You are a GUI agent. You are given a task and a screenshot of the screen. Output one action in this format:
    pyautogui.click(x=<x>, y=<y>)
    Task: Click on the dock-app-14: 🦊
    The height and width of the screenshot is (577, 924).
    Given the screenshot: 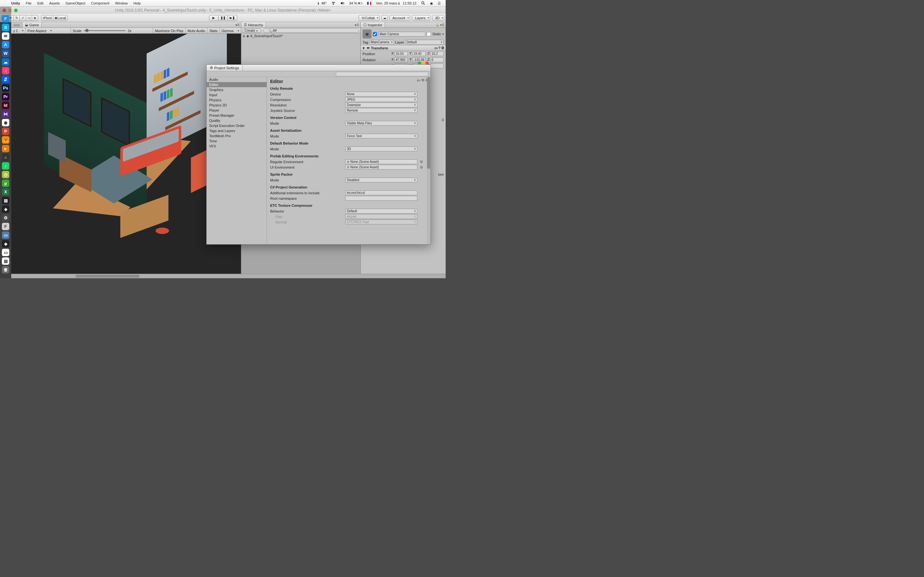 What is the action you would take?
    pyautogui.click(x=5, y=140)
    